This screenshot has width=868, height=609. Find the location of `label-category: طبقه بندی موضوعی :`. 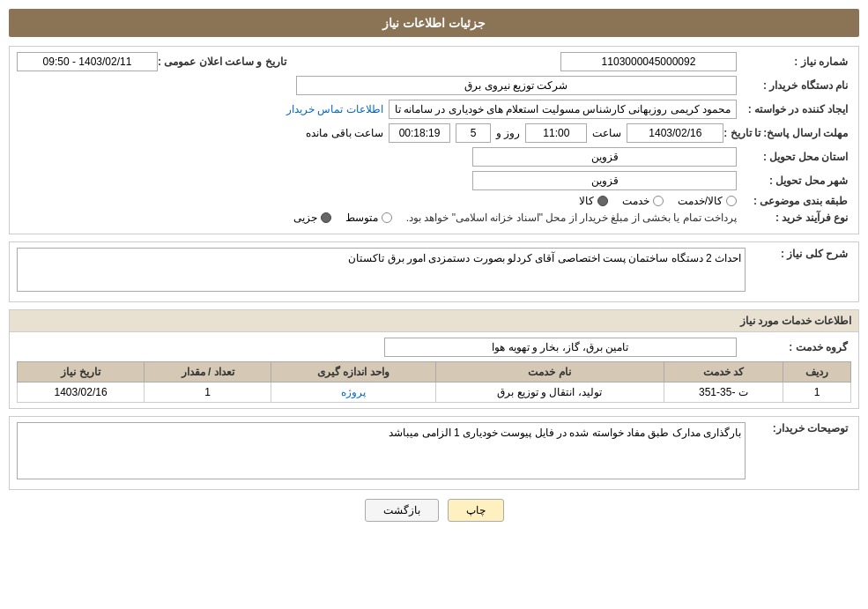

label-category: طبقه بندی موضوعی : is located at coordinates (794, 201).